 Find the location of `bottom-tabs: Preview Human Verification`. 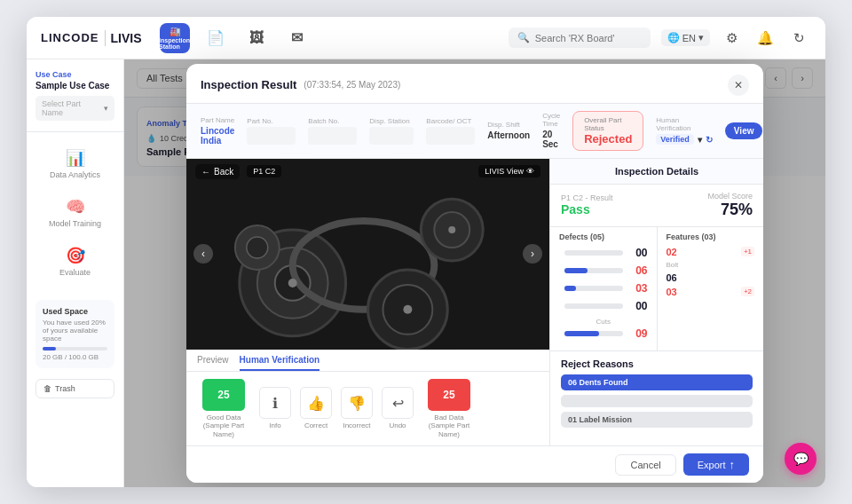

bottom-tabs: Preview Human Verification is located at coordinates (367, 360).